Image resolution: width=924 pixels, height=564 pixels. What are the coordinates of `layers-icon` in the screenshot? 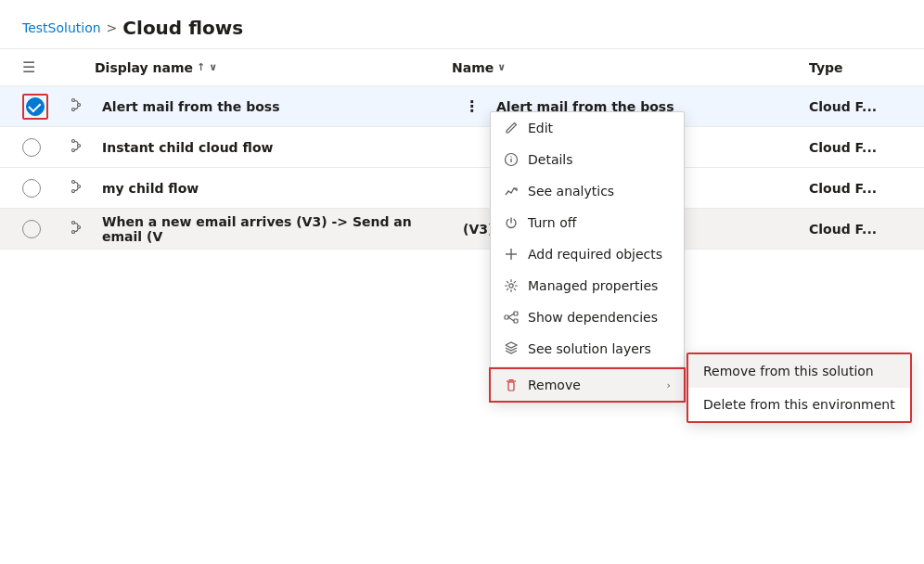 It's located at (511, 349).